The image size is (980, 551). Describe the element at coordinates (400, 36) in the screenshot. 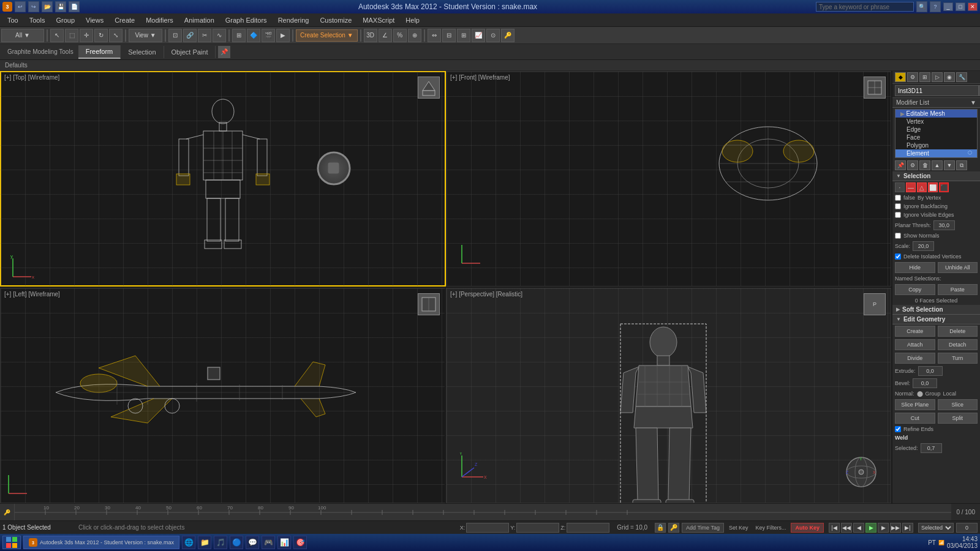

I see `percent-snap: %` at that location.